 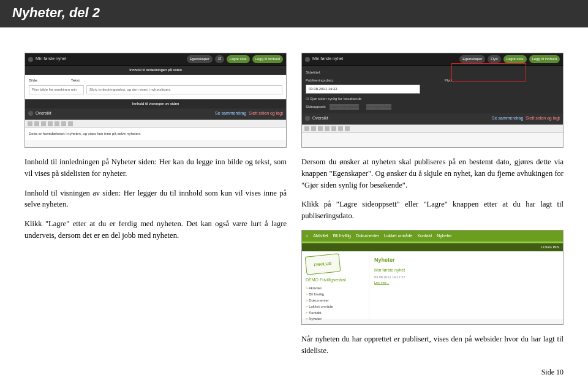 I want to click on para-right-3: Når nyheten du har opprettet er publiser…, so click(x=432, y=345).